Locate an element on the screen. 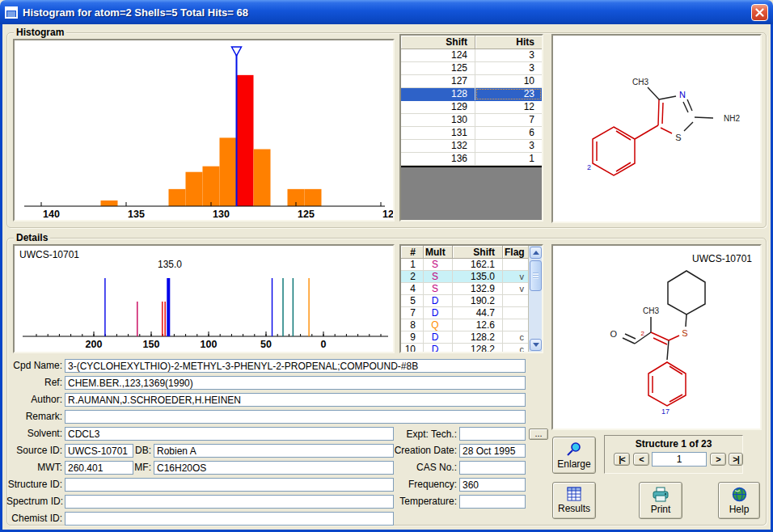  hits-cell: 23 is located at coordinates (509, 94).